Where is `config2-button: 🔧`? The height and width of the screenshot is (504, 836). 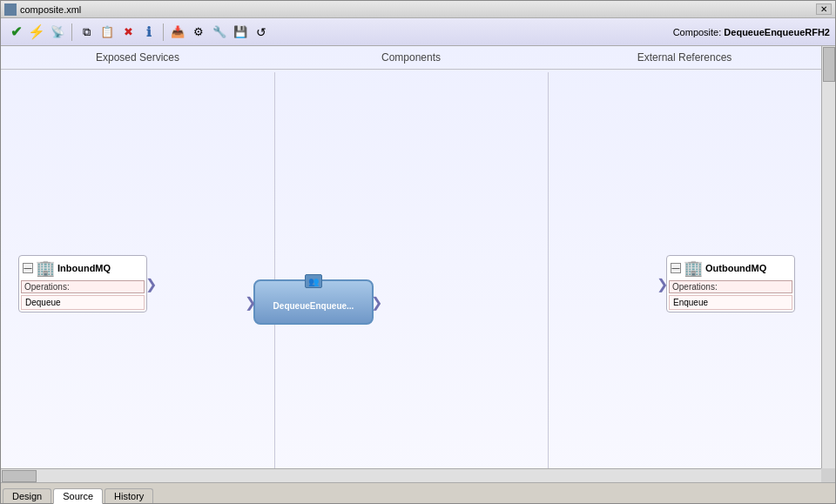 config2-button: 🔧 is located at coordinates (219, 32).